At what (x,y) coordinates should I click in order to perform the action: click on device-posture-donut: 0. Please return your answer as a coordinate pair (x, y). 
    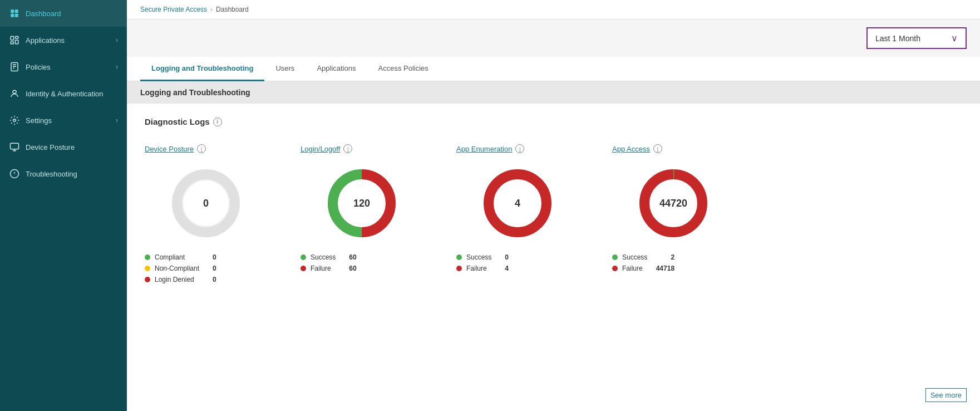
    Looking at the image, I should click on (206, 203).